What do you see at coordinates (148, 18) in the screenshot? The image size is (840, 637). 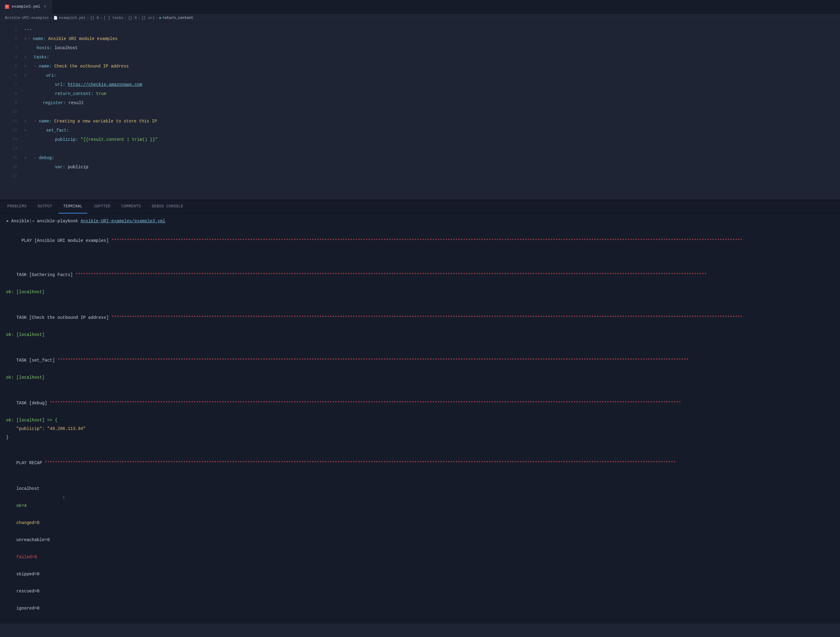 I see `breadcrumb-item-uri: {} uri` at bounding box center [148, 18].